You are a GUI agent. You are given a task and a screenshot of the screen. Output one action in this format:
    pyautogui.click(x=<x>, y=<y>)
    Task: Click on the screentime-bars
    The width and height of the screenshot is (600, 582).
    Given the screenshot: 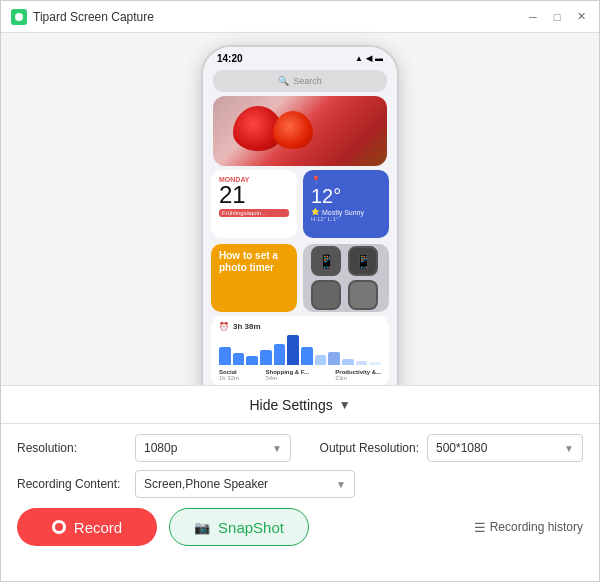 What is the action you would take?
    pyautogui.click(x=300, y=351)
    